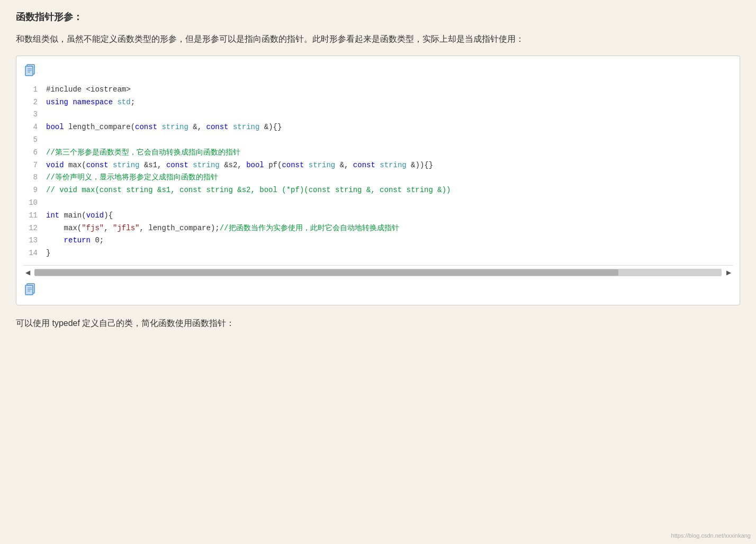 The image size is (756, 544). Describe the element at coordinates (728, 273) in the screenshot. I see `scroll-right-arrow: ▶` at that location.